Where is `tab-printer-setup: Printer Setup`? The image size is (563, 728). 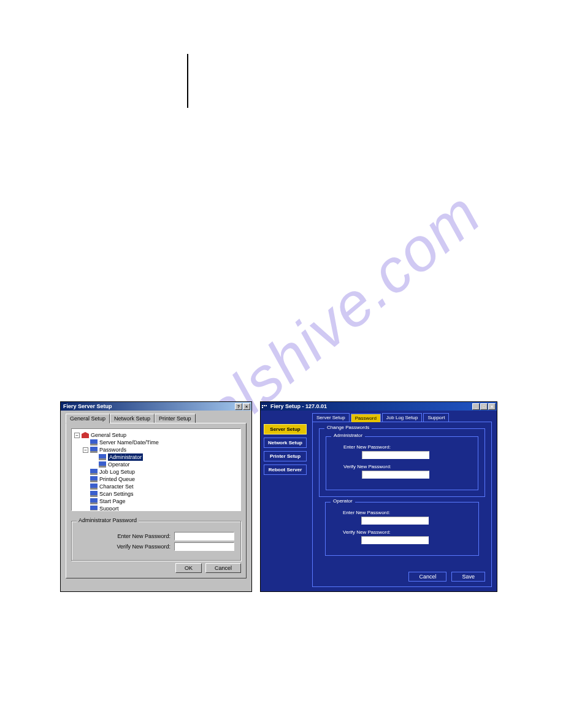
tab-printer-setup: Printer Setup is located at coordinates (175, 419).